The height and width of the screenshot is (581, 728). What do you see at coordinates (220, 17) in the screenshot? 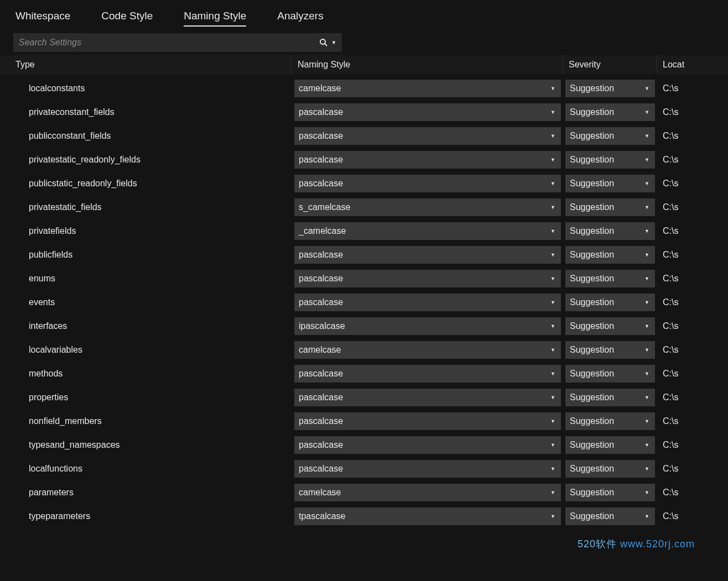
I see `tab-naming-style: Naming Style` at bounding box center [220, 17].